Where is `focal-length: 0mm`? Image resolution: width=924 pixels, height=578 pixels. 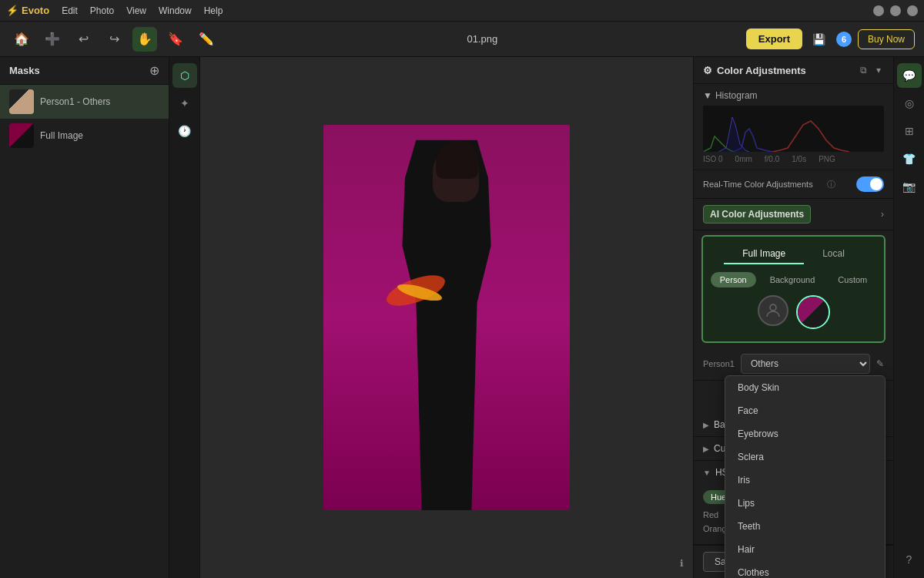
focal-length: 0mm is located at coordinates (744, 159).